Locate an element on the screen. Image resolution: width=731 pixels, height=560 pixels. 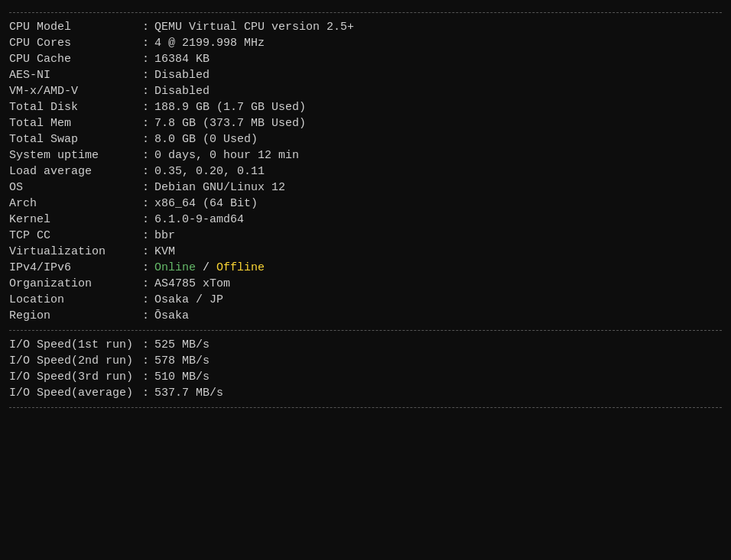
row-value: AS4785 xTom is located at coordinates (438, 284).